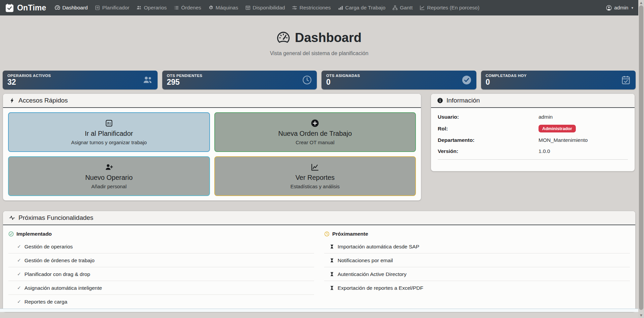 Image resolution: width=644 pixels, height=318 pixels. Describe the element at coordinates (488, 117) in the screenshot. I see `info-row-label: Usuario:` at that location.